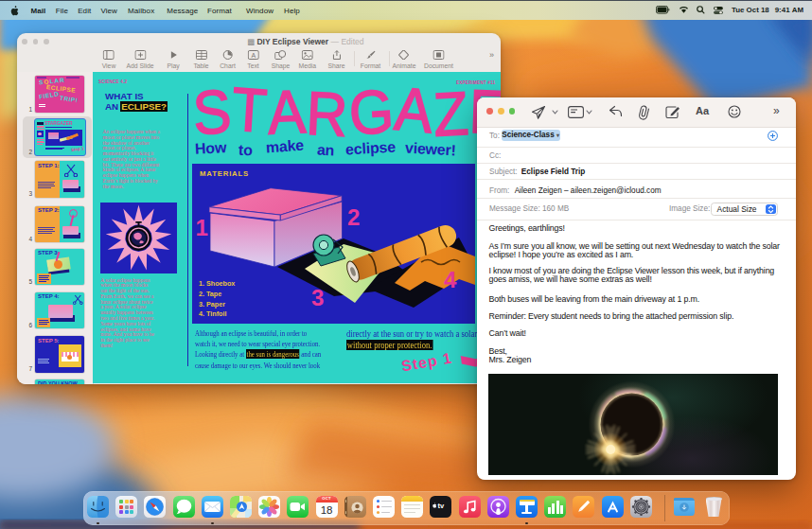  Describe the element at coordinates (254, 55) in the screenshot. I see `svg-text: A` at that location.